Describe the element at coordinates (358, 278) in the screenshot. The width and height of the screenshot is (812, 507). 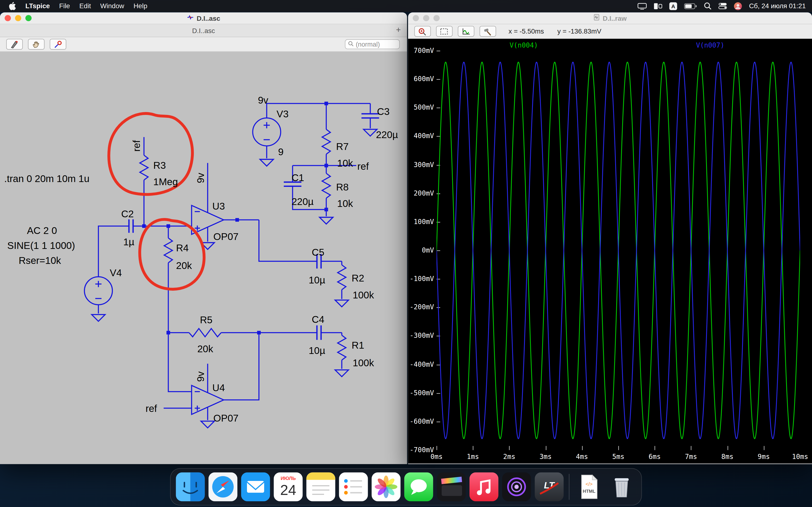
I see `schematic-label: R2` at that location.